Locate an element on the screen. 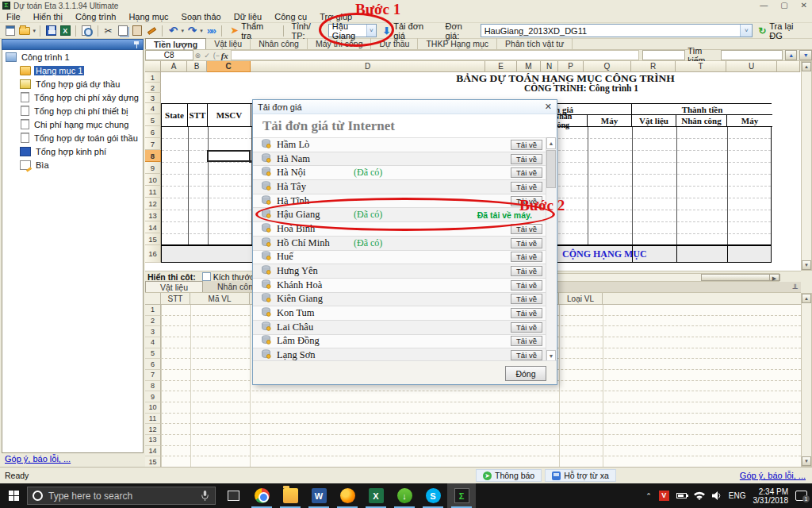  sidebar-item-7: Tổng hợp kinh phí is located at coordinates (73, 151).